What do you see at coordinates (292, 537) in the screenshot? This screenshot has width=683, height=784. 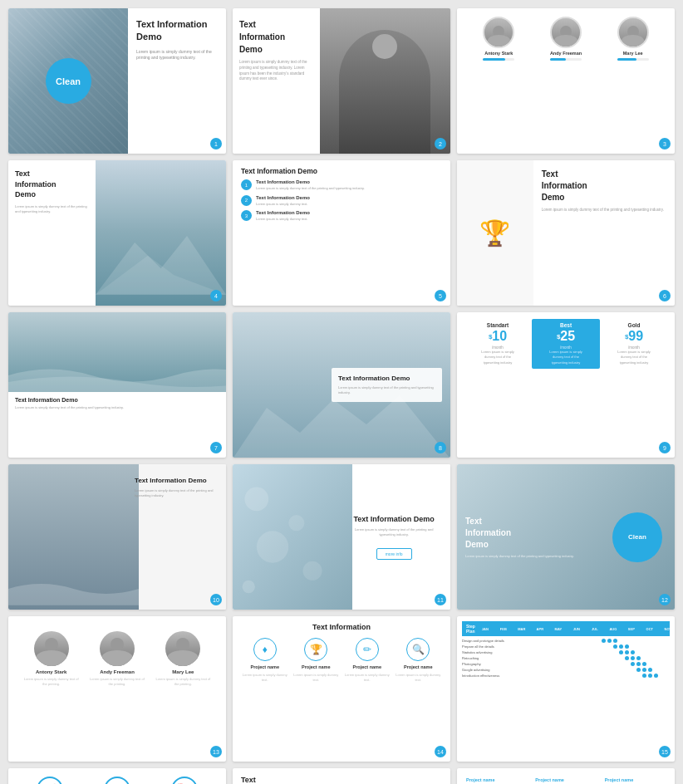 I see `bubble-svg` at bounding box center [292, 537].